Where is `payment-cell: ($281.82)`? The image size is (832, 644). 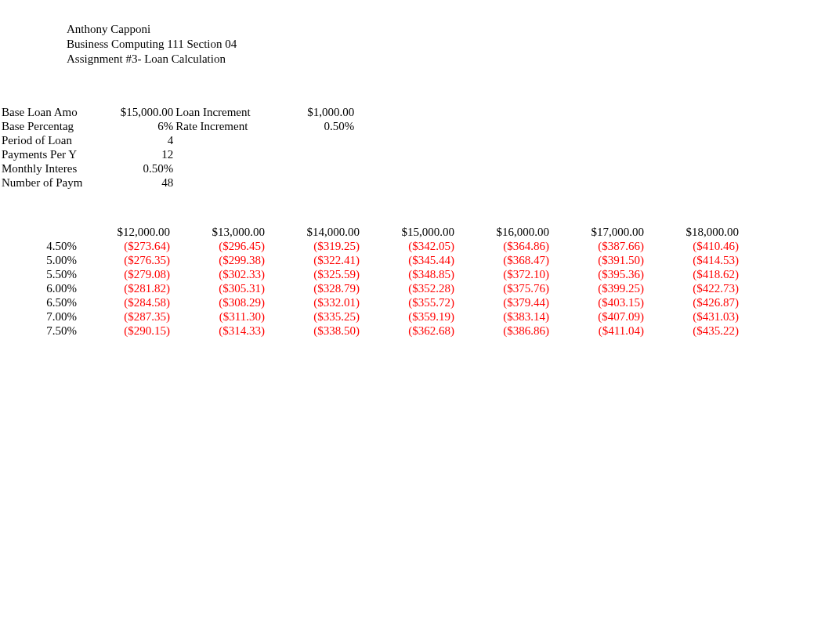
payment-cell: ($281.82) is located at coordinates (125, 288).